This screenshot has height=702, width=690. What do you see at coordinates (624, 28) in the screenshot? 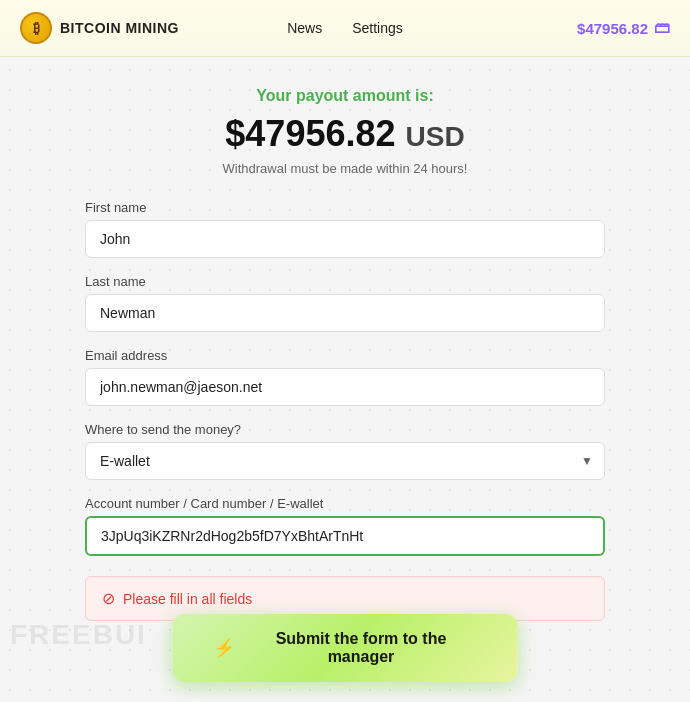
I see `balance-display: $47956.82 🗃` at bounding box center [624, 28].